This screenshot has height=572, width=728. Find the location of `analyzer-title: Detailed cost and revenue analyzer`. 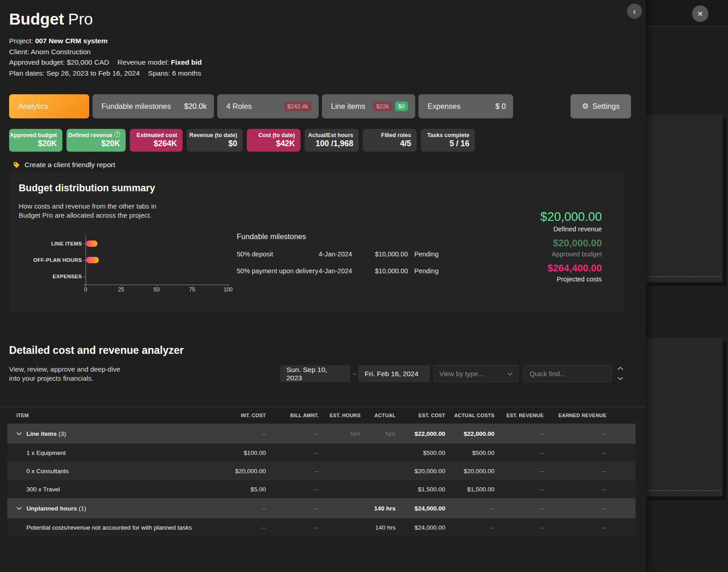

analyzer-title: Detailed cost and revenue analyzer is located at coordinates (97, 351).